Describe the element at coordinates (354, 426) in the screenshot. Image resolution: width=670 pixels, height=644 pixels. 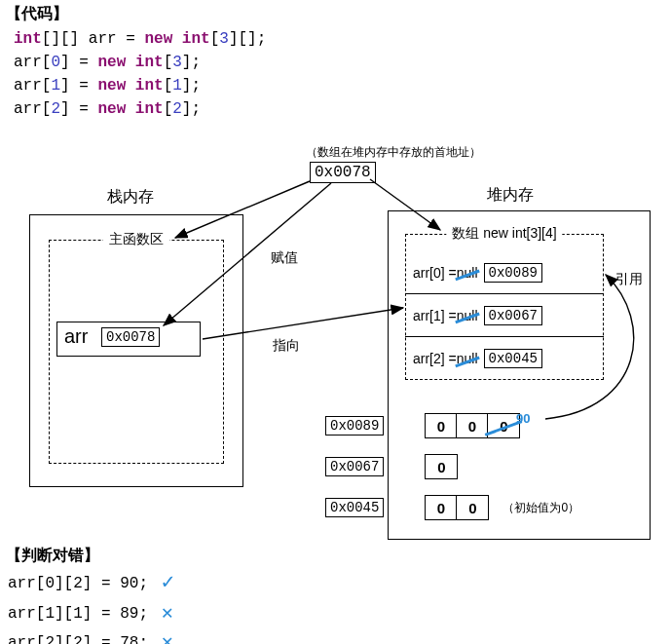
I see `mem0-addr: 0x0089` at that location.